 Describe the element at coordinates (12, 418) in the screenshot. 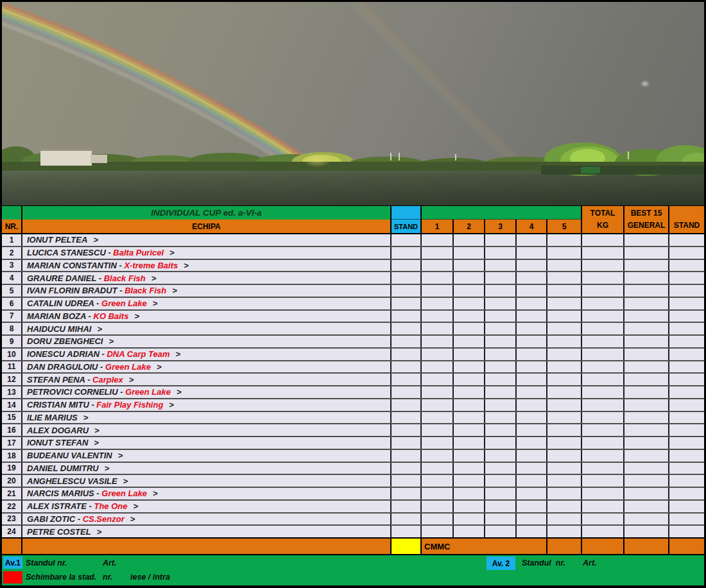

I see `row-number-cell: 15` at that location.